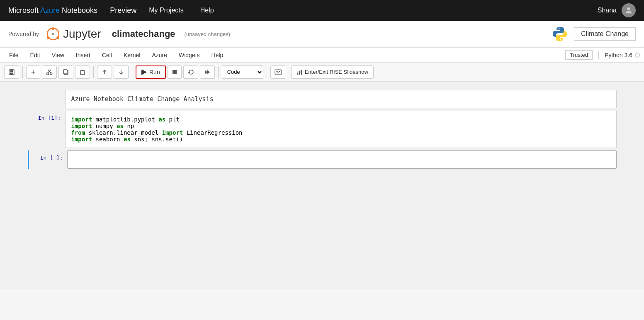  What do you see at coordinates (35, 55) in the screenshot?
I see `menu-edit: Edit` at bounding box center [35, 55].